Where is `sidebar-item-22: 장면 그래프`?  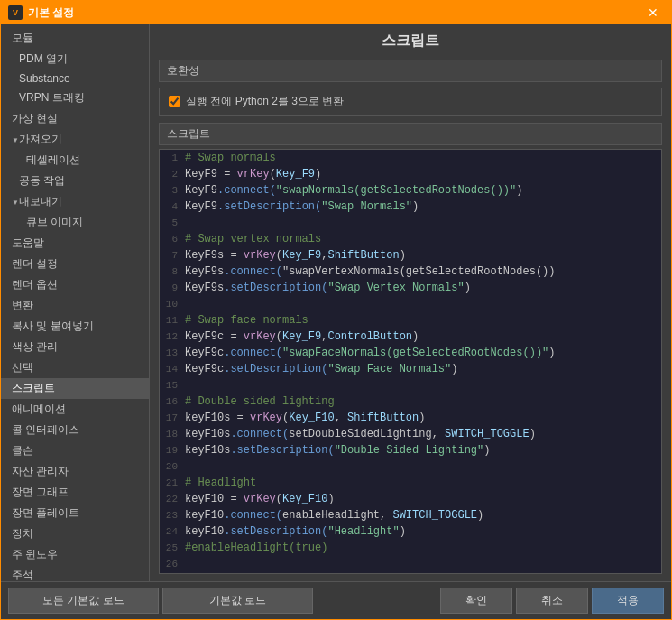 sidebar-item-22: 장면 그래프 is located at coordinates (75, 493).